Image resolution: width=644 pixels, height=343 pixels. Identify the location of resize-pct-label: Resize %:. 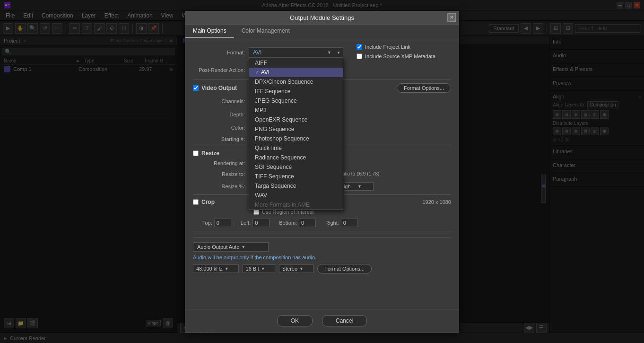
(219, 186).